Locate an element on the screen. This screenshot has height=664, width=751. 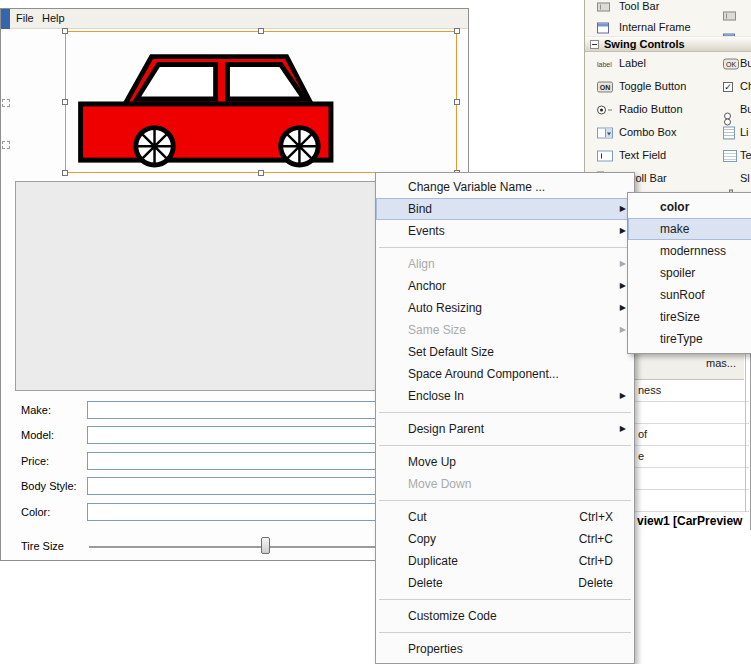
list-icon is located at coordinates (729, 132).